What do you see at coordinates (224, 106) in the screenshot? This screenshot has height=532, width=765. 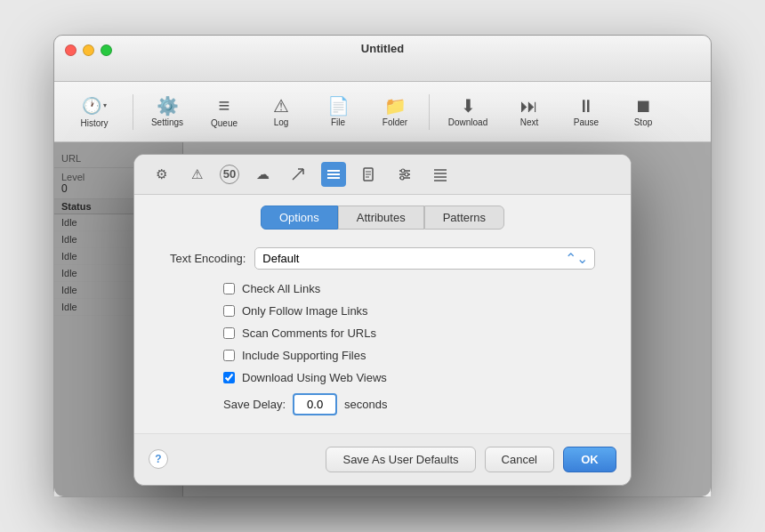 I see `queue-icon: ≡` at bounding box center [224, 106].